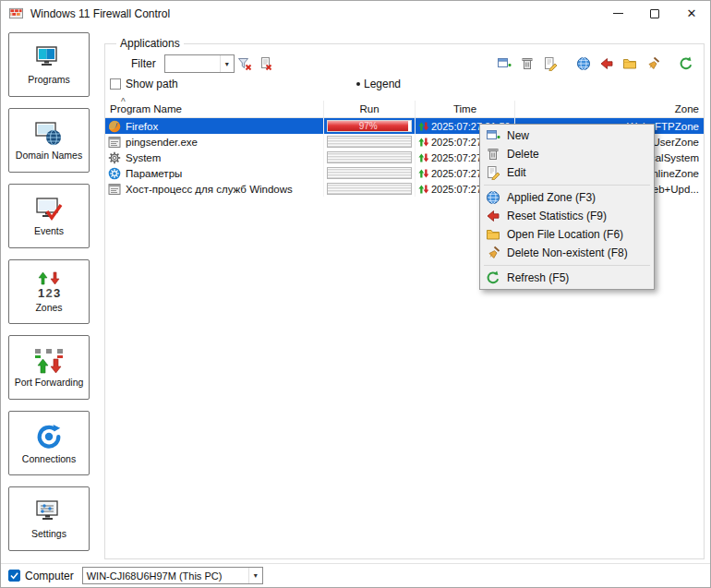 The width and height of the screenshot is (711, 588). What do you see at coordinates (356, 13) in the screenshot?
I see `titlebar: Windows 11 Firewall Control ✕` at bounding box center [356, 13].